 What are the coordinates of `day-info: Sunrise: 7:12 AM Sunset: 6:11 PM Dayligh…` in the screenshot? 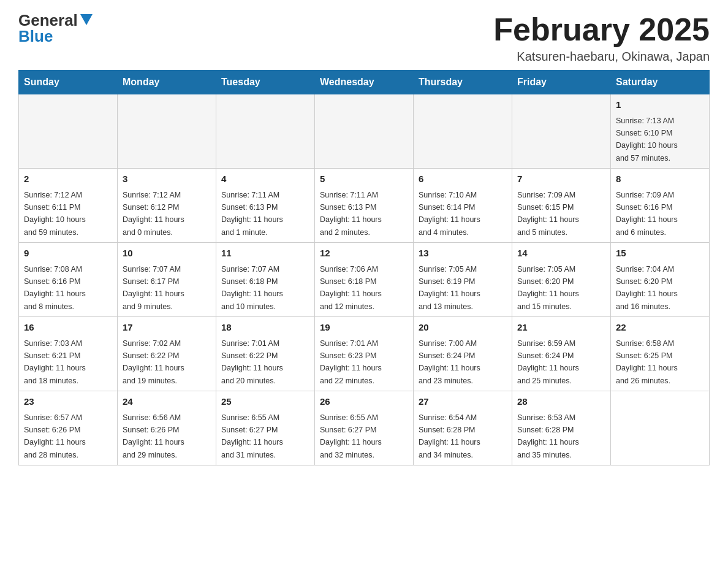 It's located at (55, 213).